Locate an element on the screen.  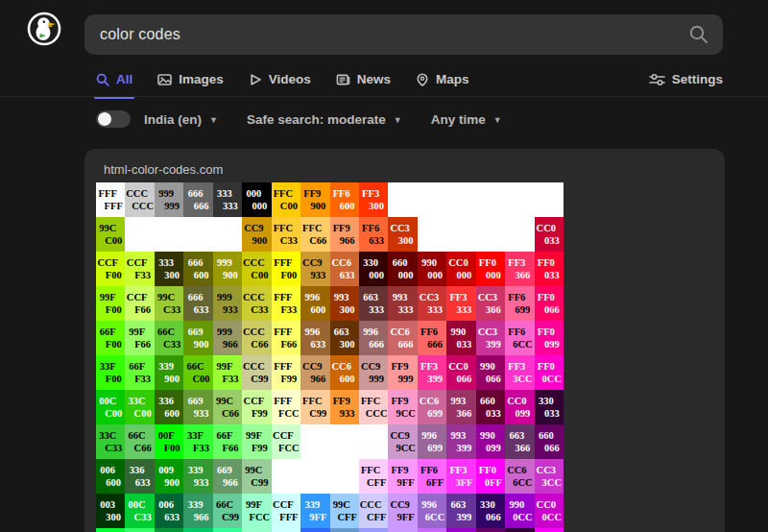
color-cell: 339966 is located at coordinates (198, 511).